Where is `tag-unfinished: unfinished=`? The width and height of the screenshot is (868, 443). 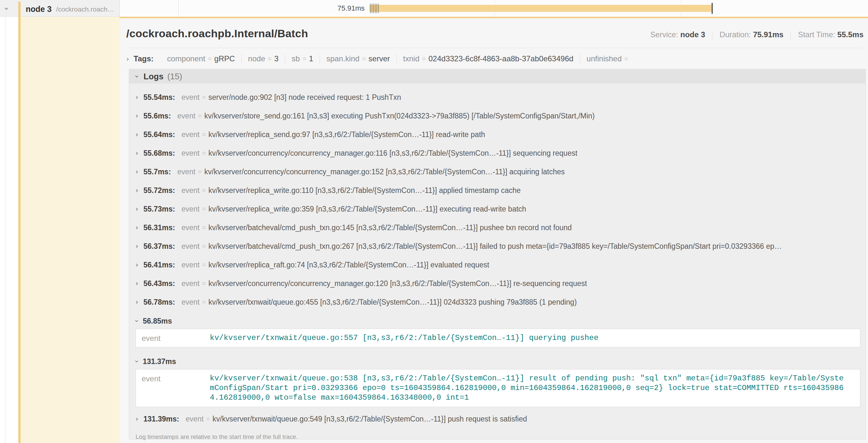 tag-unfinished: unfinished= is located at coordinates (609, 59).